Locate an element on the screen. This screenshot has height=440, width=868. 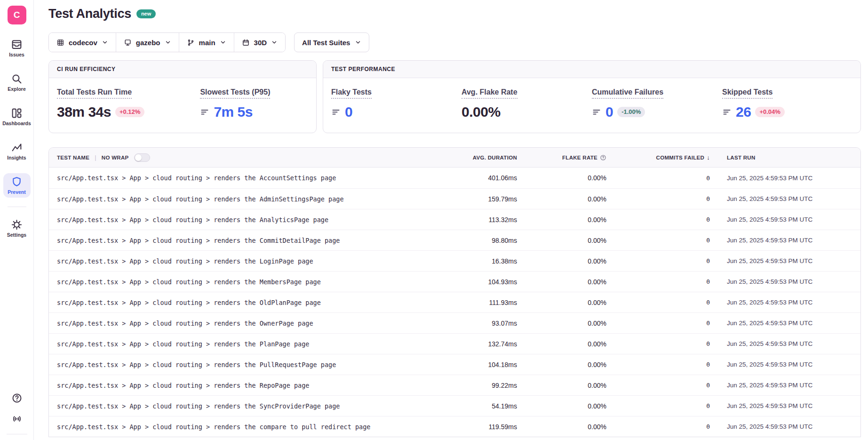
metric-value-row: 0-1.00% is located at coordinates (657, 112).